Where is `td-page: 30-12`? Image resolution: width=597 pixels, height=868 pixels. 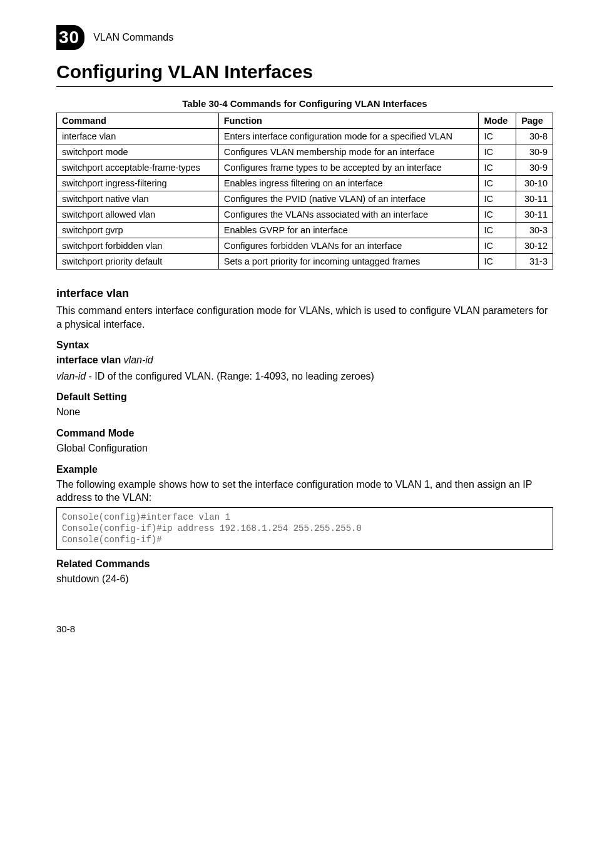
td-page: 30-12 is located at coordinates (534, 246).